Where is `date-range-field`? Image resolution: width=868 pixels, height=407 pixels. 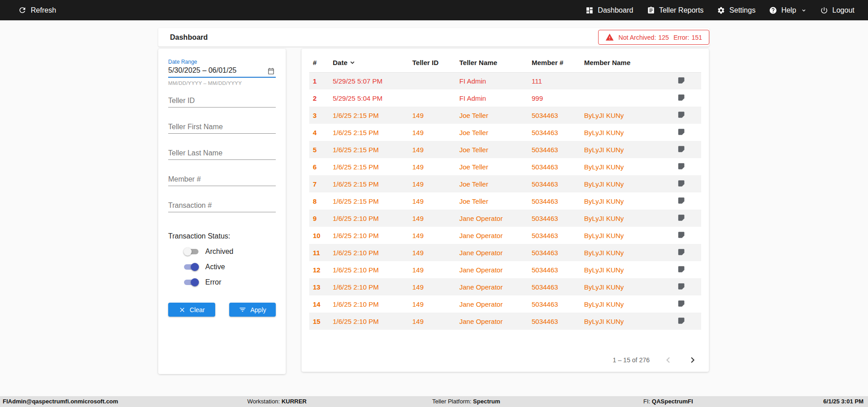
date-range-field is located at coordinates (222, 72).